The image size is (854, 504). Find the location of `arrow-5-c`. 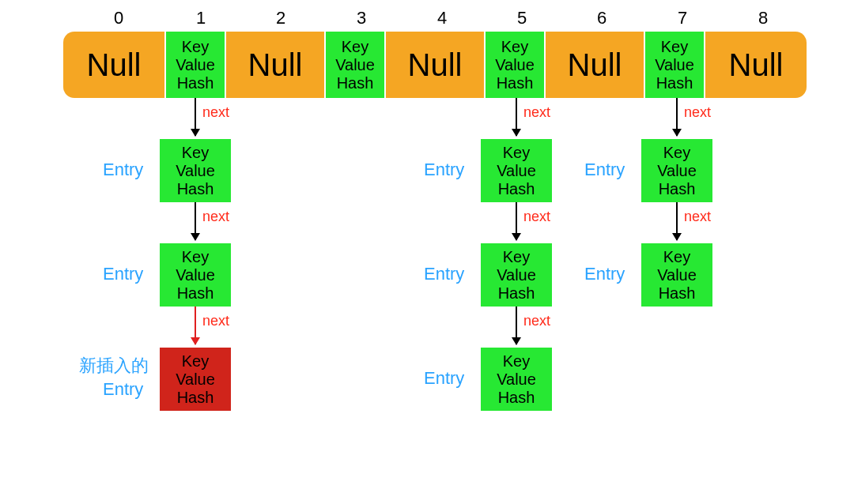

arrow-5-c is located at coordinates (516, 325).